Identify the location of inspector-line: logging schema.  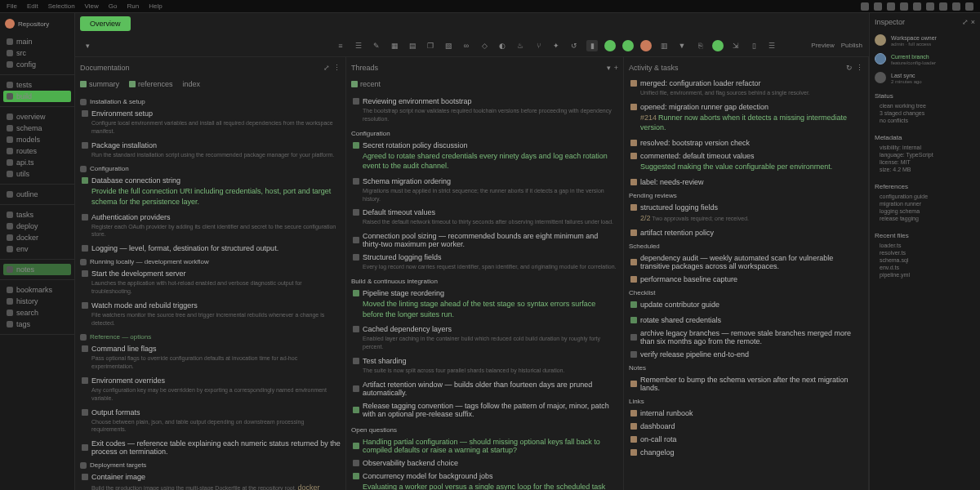
(924, 211).